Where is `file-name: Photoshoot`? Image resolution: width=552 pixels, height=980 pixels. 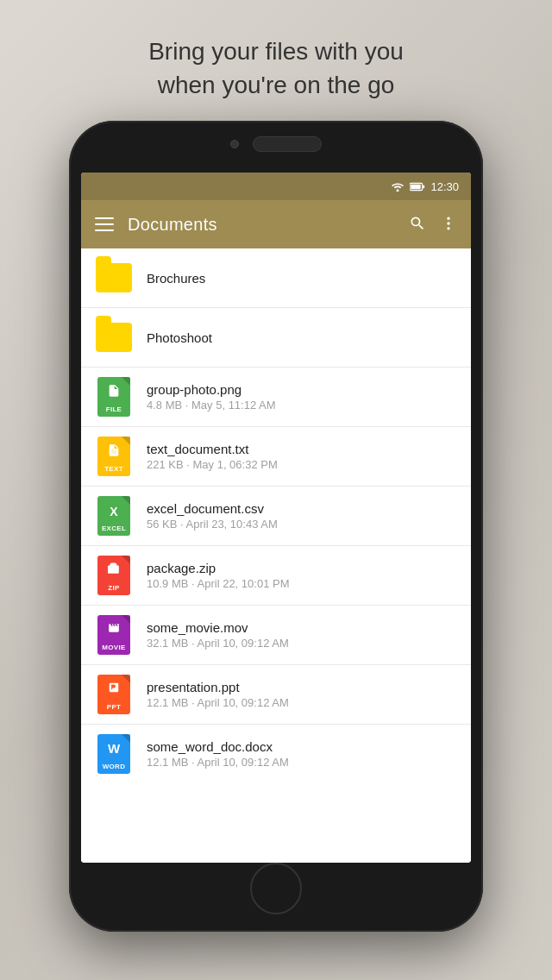
file-name: Photoshoot is located at coordinates (302, 338).